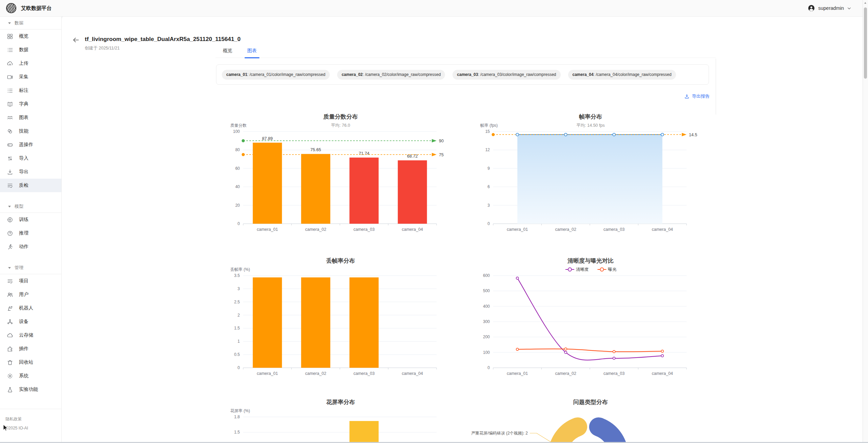 The image size is (868, 443). I want to click on sidebar-item-label: 概览, so click(24, 36).